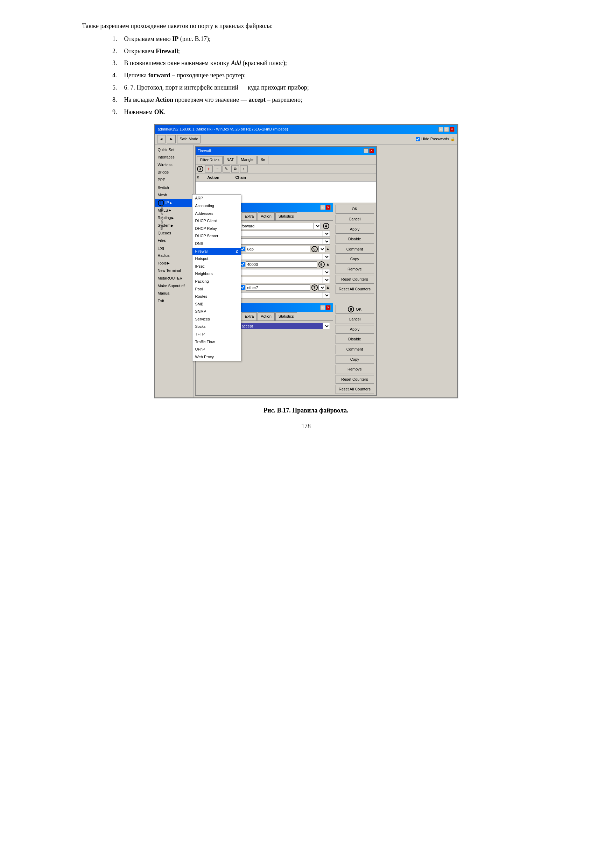 Image resolution: width=612 pixels, height=868 pixels. I want to click on sidebar-item-makesupout: Make Supout.rif, so click(174, 286).